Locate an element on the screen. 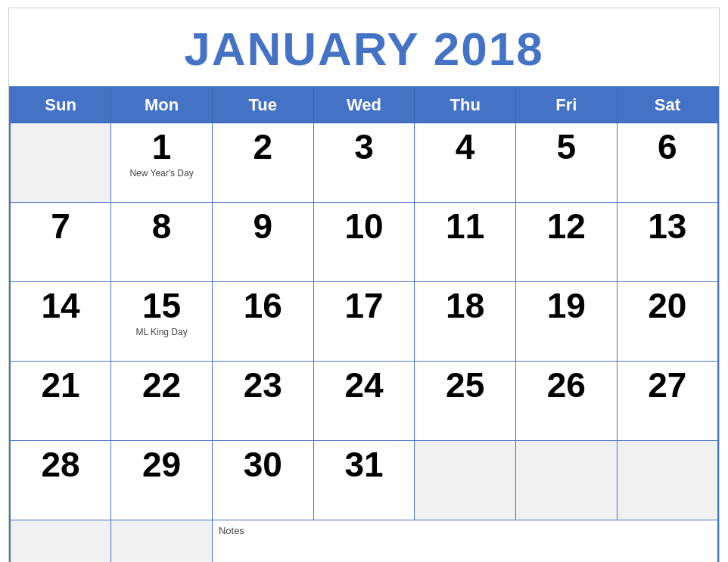 Image resolution: width=728 pixels, height=562 pixels. day-number: 8 is located at coordinates (162, 227).